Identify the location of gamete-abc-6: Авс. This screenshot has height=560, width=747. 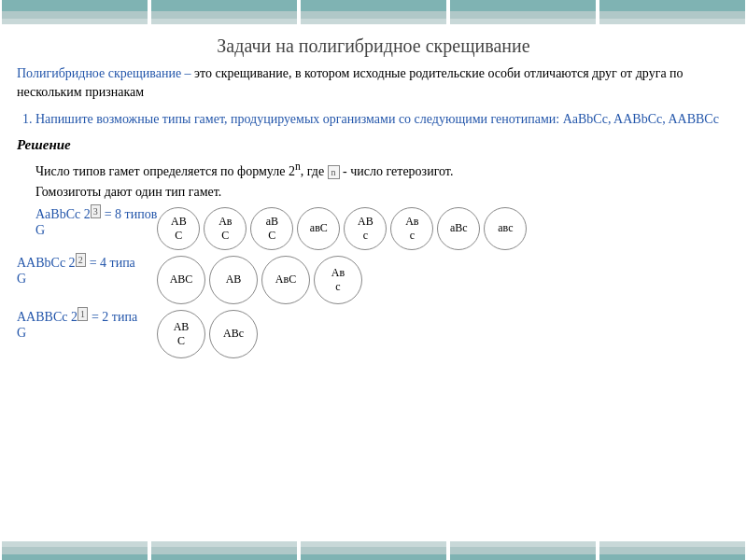
(412, 229).